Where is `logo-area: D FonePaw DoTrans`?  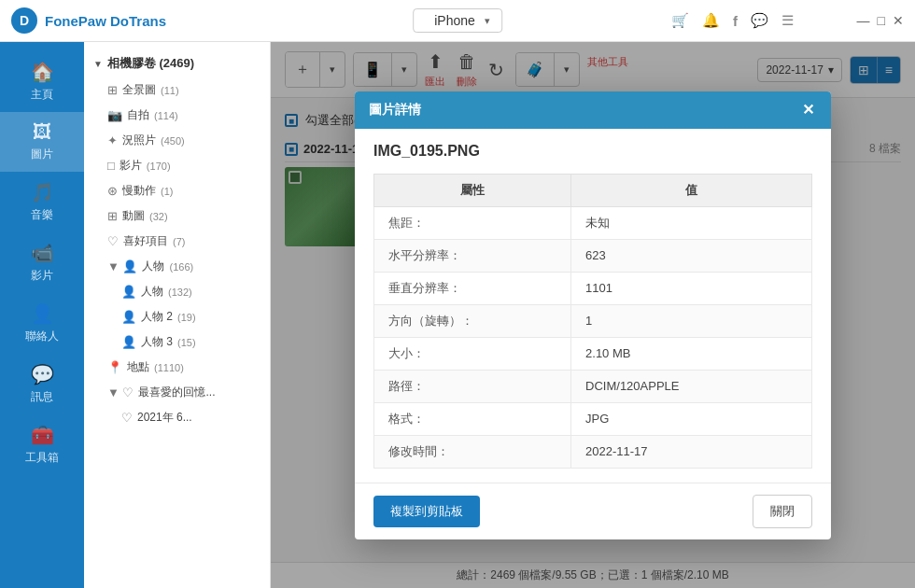
logo-area: D FonePaw DoTrans is located at coordinates (89, 21).